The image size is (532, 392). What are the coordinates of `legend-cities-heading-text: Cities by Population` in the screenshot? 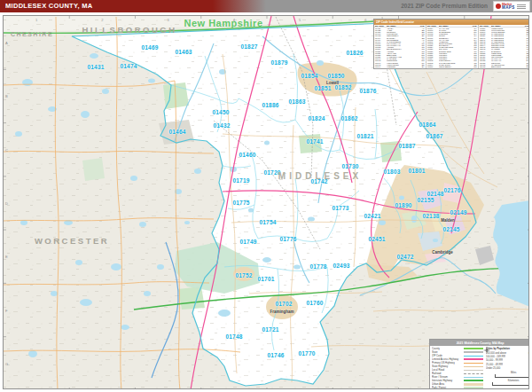 It's located at (507, 349).